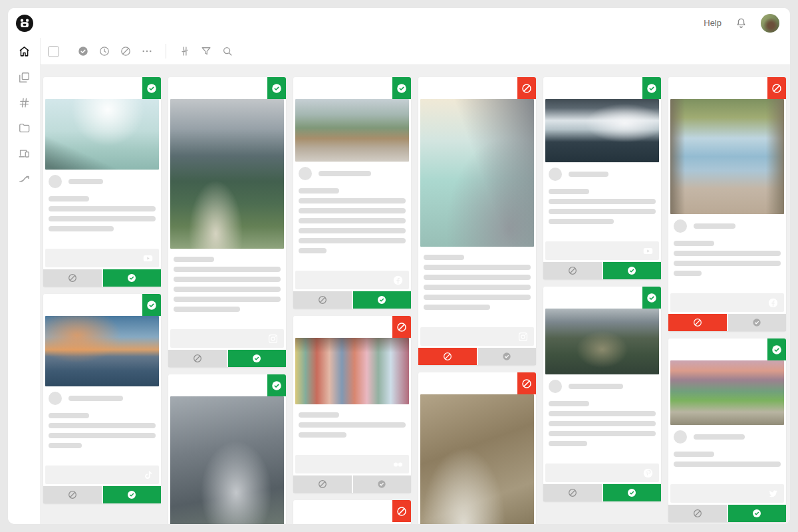  What do you see at coordinates (24, 77) in the screenshot?
I see `sidebar-item-collections` at bounding box center [24, 77].